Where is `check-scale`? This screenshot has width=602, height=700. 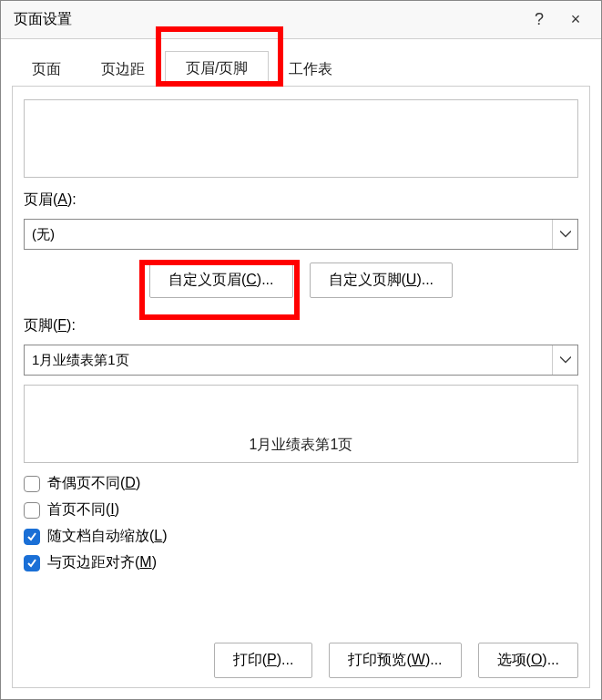 check-scale is located at coordinates (32, 537).